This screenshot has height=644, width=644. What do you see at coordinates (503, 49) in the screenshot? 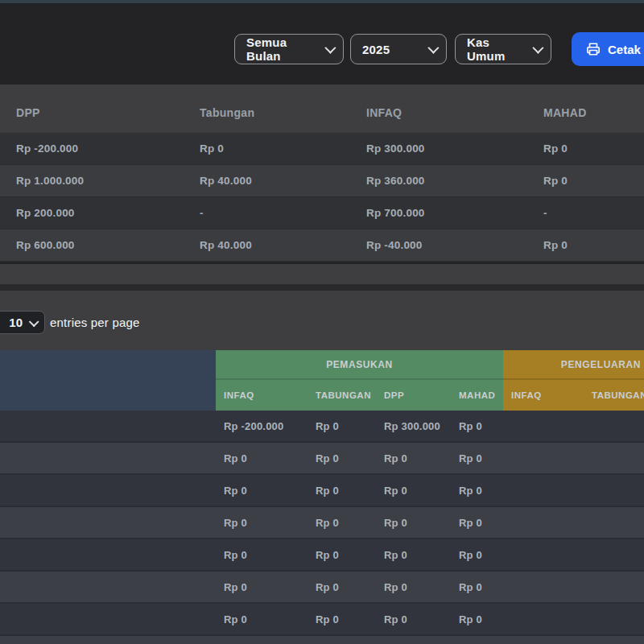
I see `cashbook-filter-select: Kas Umum` at bounding box center [503, 49].